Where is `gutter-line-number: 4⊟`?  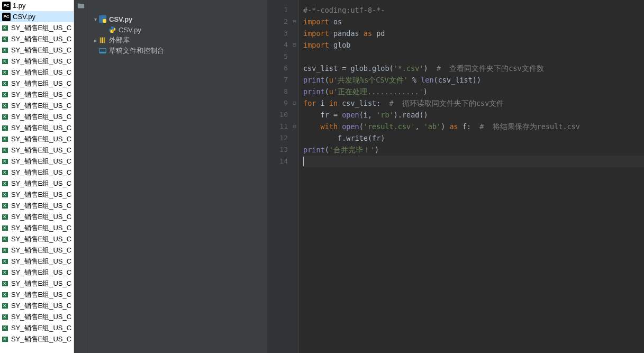
gutter-line-number: 4⊟ is located at coordinates (283, 45).